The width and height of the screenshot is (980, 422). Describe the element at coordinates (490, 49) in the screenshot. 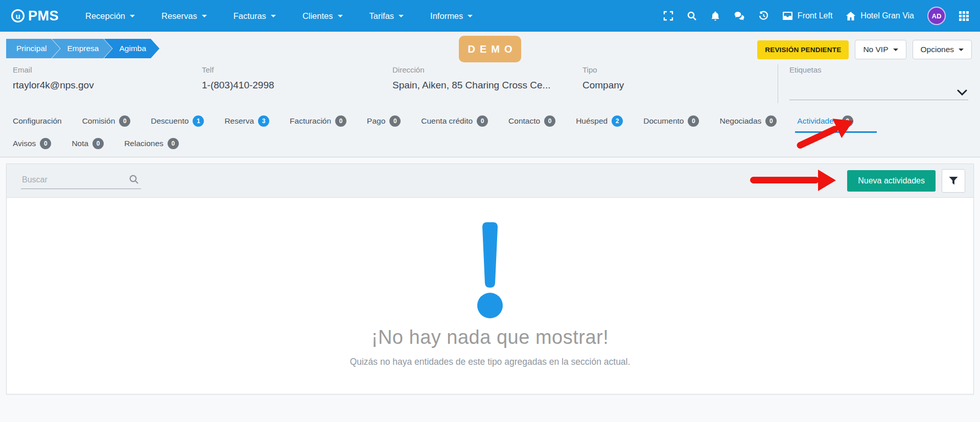

I see `demo-badge: DEMO` at that location.